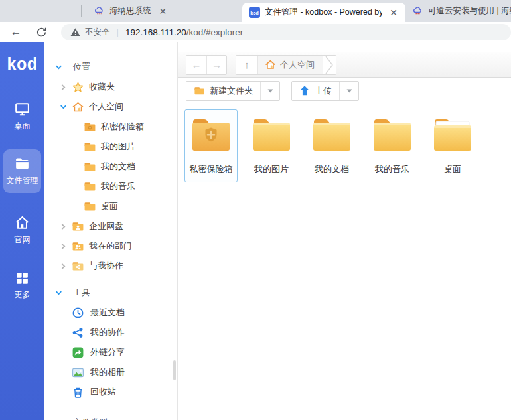 The height and width of the screenshot is (420, 511). What do you see at coordinates (175, 370) in the screenshot?
I see `tree-scrollbar` at bounding box center [175, 370].